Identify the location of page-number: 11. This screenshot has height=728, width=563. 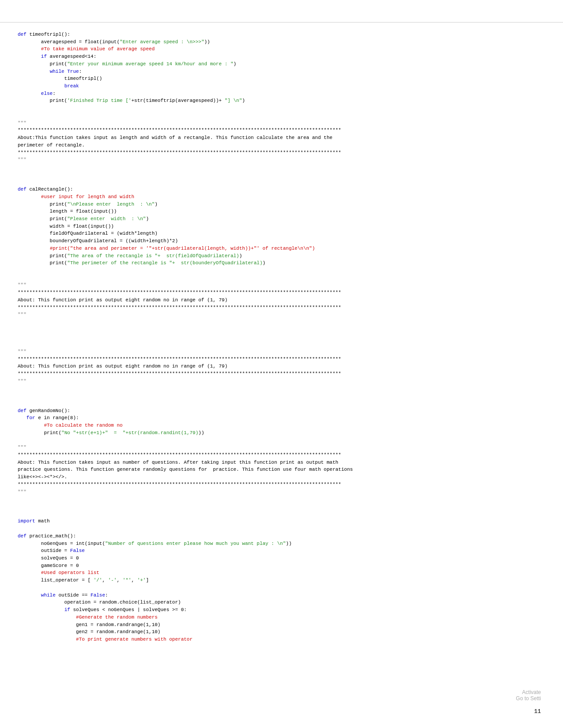
(537, 711).